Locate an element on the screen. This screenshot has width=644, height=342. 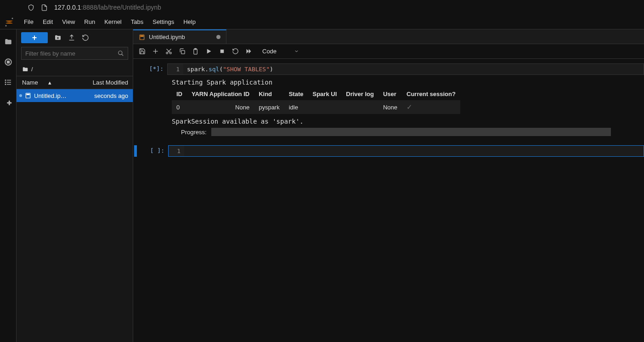
shield-icon is located at coordinates (31, 7).